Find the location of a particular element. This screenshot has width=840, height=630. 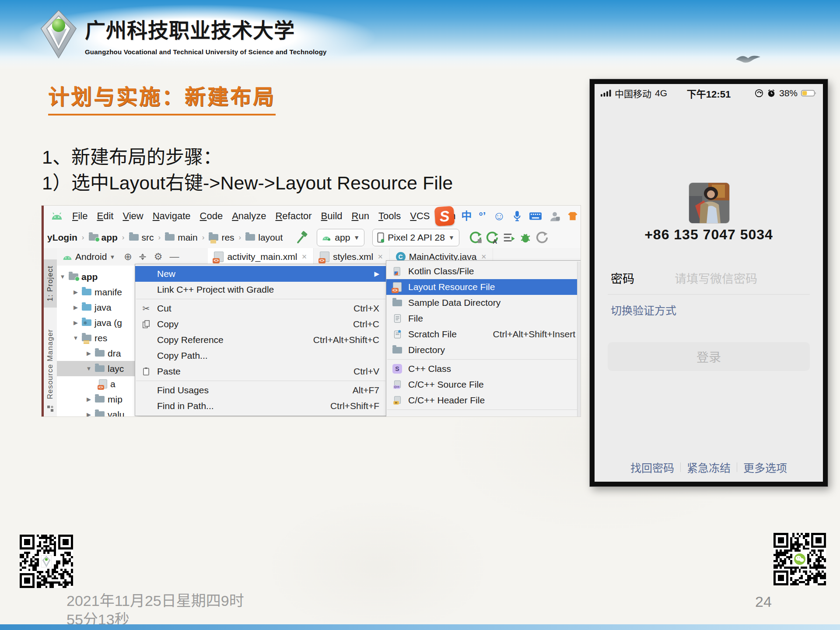

menu-run: Run is located at coordinates (360, 216).